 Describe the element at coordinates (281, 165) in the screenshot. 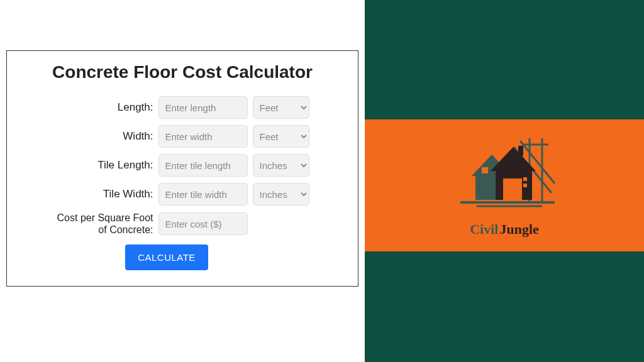

I see `tile-length-unit-select: Inches` at that location.